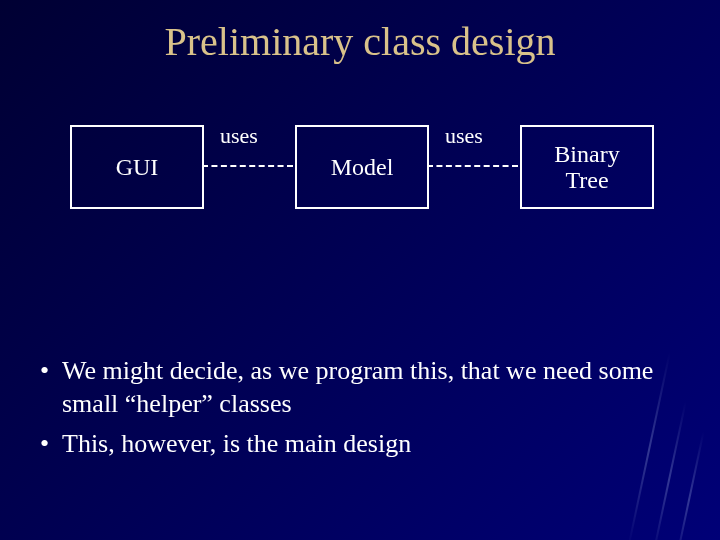 The height and width of the screenshot is (540, 720). Describe the element at coordinates (362, 167) in the screenshot. I see `box-model: Model` at that location.